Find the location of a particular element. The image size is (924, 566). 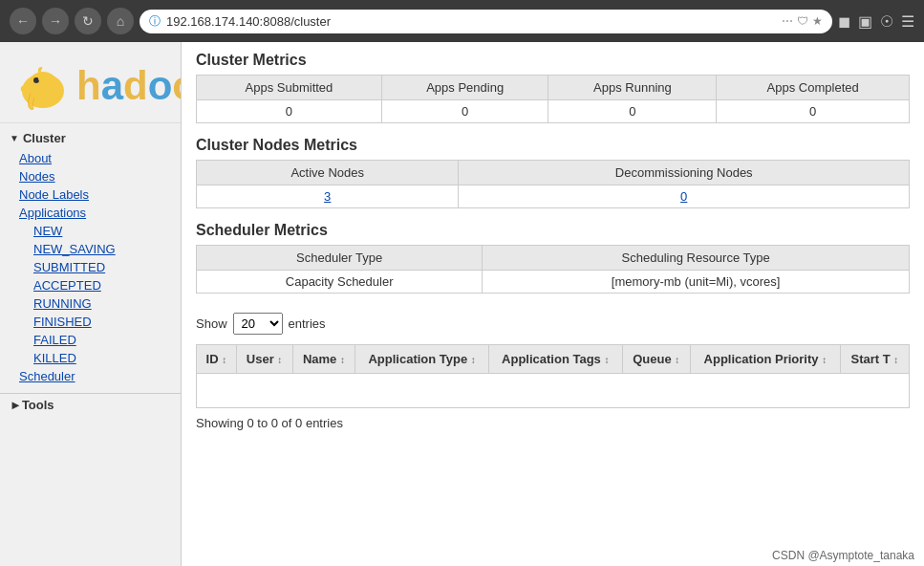

sidebar-sublink-finished: FINISHED is located at coordinates (90, 321).